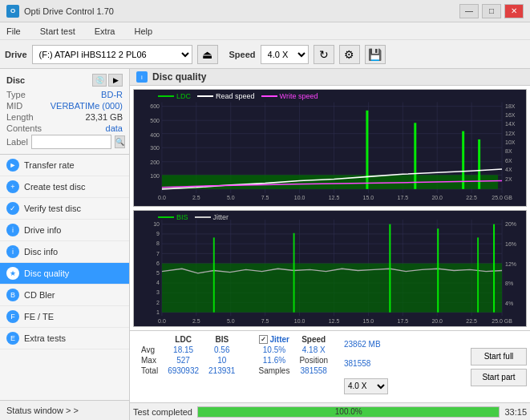  I want to click on disc-icon-2: ▶, so click(115, 80).